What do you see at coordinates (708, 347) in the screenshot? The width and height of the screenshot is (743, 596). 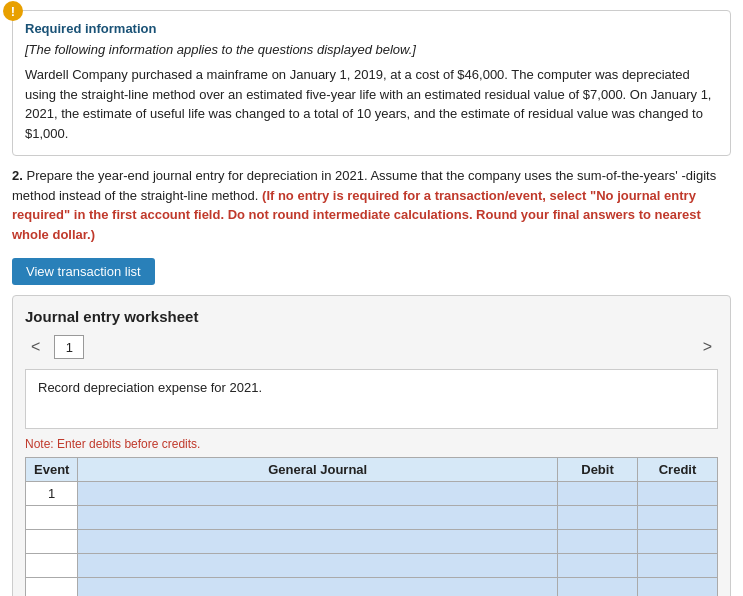 I see `nav-next-button: >` at bounding box center [708, 347].